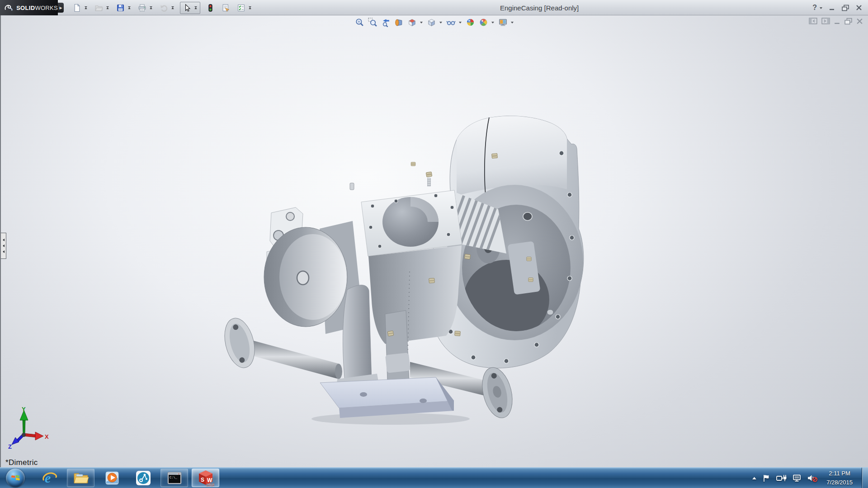  What do you see at coordinates (29, 8) in the screenshot?
I see `solidworks-logo: SOLIDWORKS` at bounding box center [29, 8].